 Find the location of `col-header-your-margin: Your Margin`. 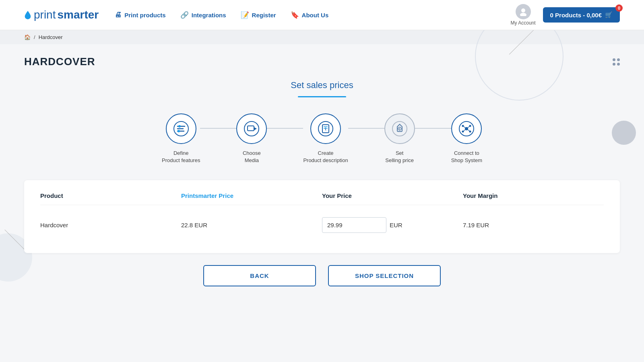

col-header-your-margin: Your Margin is located at coordinates (533, 195).